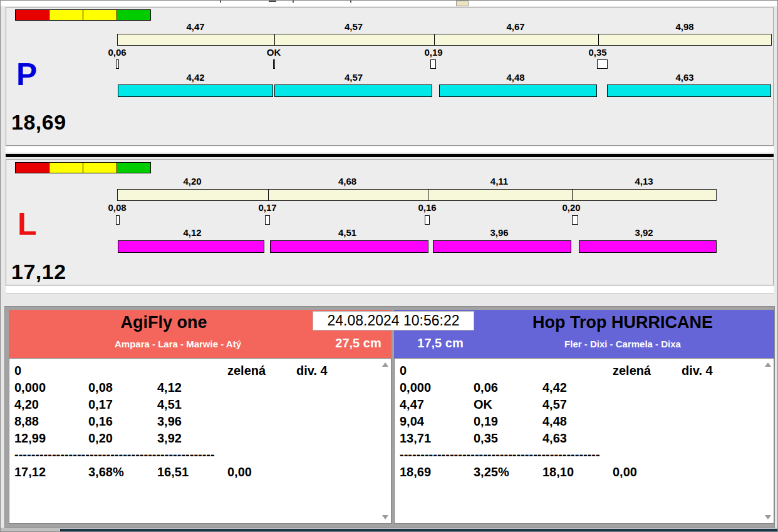  I want to click on segment-time-label: 4,13, so click(644, 182).